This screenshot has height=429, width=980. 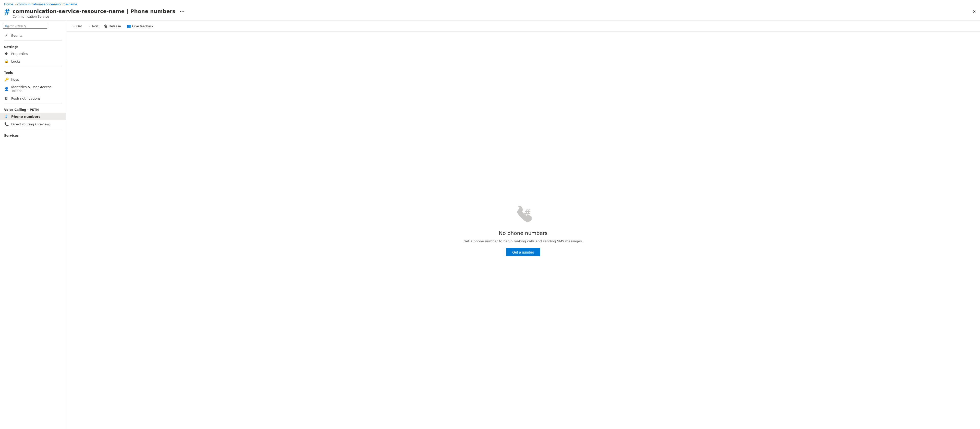 What do you see at coordinates (494, 13) in the screenshot?
I see `header-text: communication-service-resource-name | Ph…` at bounding box center [494, 13].